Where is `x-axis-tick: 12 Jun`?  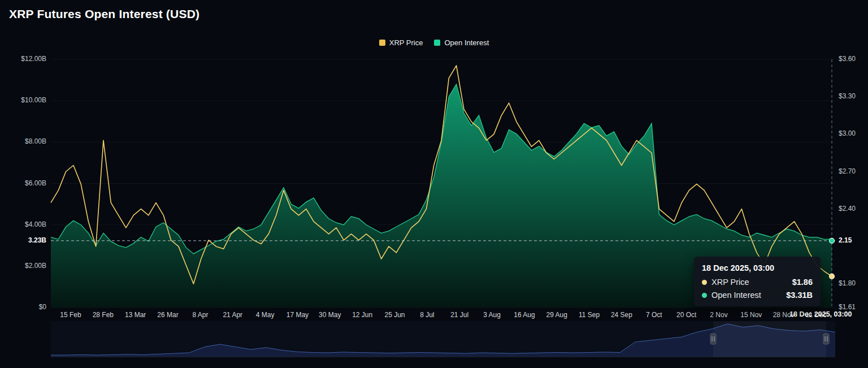 x-axis-tick: 12 Jun is located at coordinates (362, 315).